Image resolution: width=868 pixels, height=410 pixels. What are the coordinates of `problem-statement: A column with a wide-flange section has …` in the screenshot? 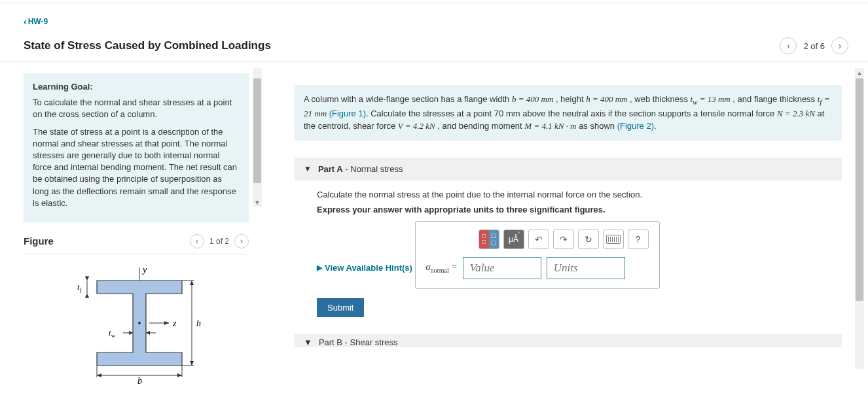 It's located at (568, 112).